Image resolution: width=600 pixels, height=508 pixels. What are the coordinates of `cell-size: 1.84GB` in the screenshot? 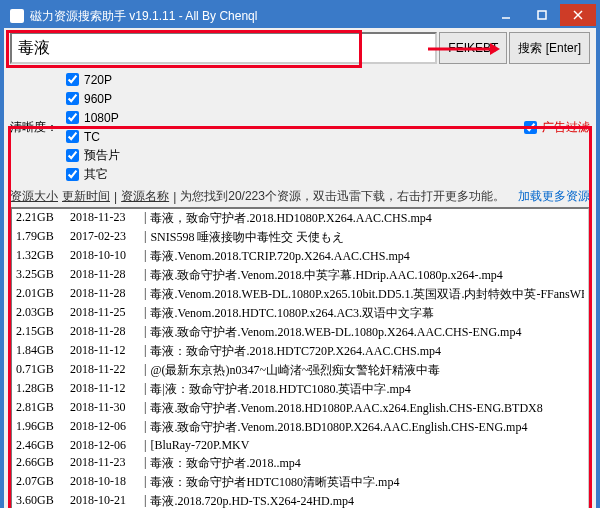 It's located at (41, 352).